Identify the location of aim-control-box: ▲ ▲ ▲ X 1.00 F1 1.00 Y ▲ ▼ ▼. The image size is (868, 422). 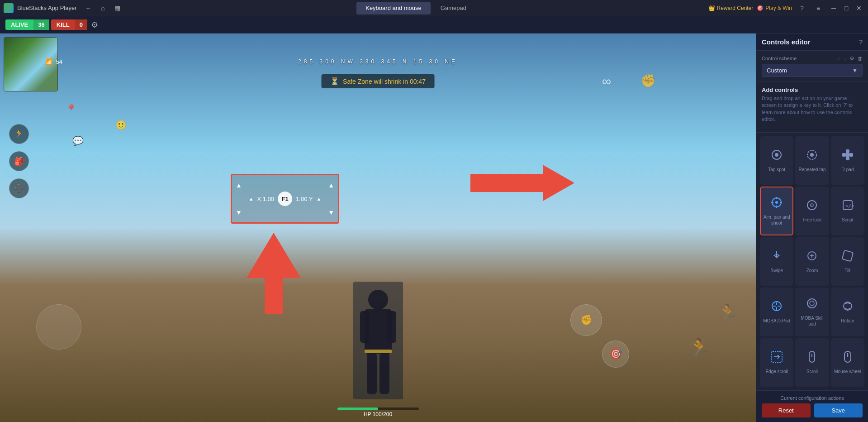
(285, 199).